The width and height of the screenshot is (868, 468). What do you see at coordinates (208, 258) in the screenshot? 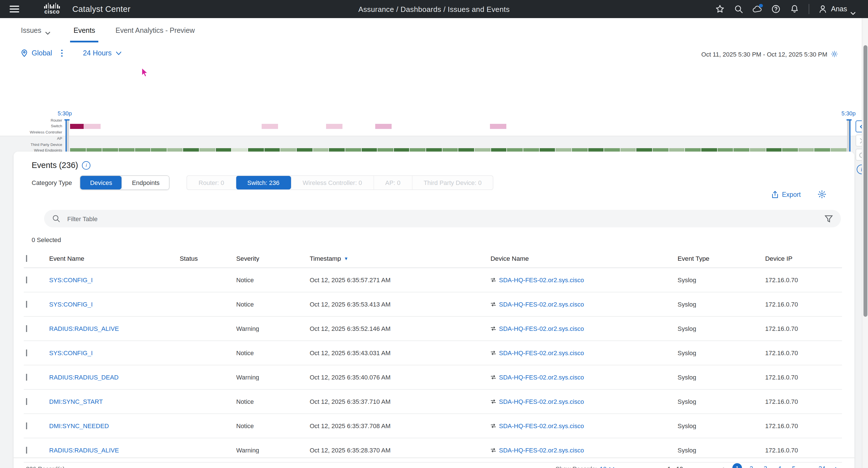
I see `column-header-status: Status` at bounding box center [208, 258].